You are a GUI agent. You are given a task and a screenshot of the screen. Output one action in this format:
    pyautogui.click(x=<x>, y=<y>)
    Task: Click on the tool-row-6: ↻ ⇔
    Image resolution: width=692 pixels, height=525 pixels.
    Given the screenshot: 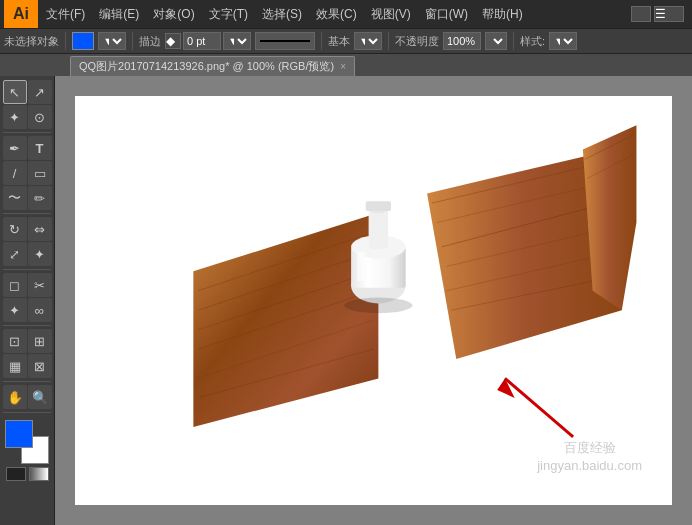 What is the action you would take?
    pyautogui.click(x=28, y=229)
    